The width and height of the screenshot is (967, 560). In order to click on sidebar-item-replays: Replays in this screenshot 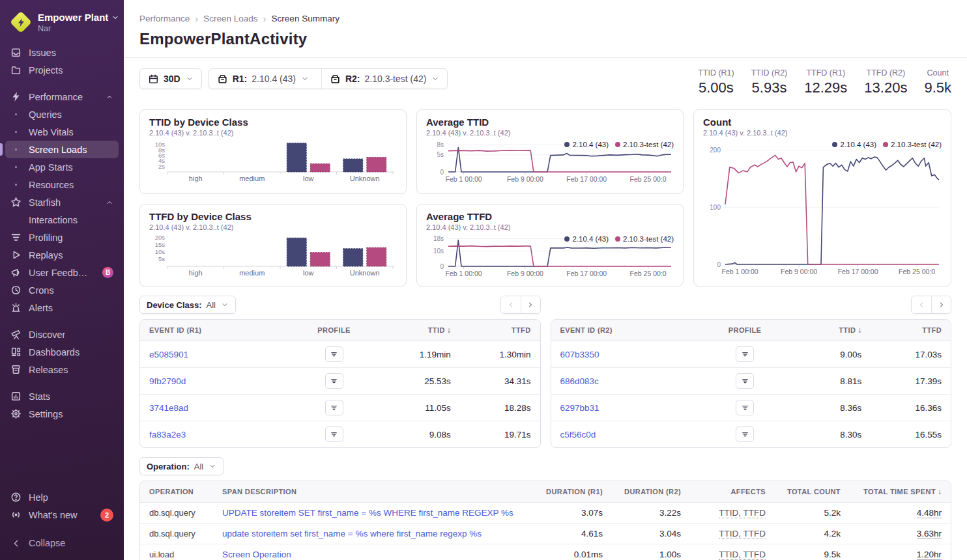, I will do `click(62, 255)`.